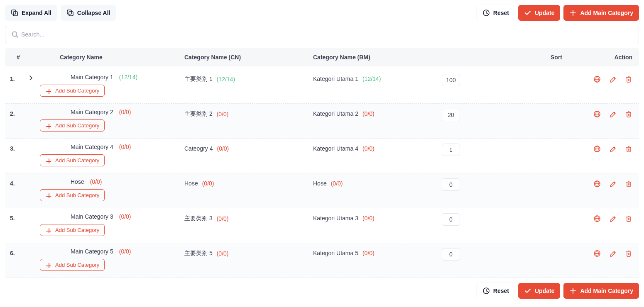 This screenshot has height=307, width=644. I want to click on chevron-right-icon, so click(30, 77).